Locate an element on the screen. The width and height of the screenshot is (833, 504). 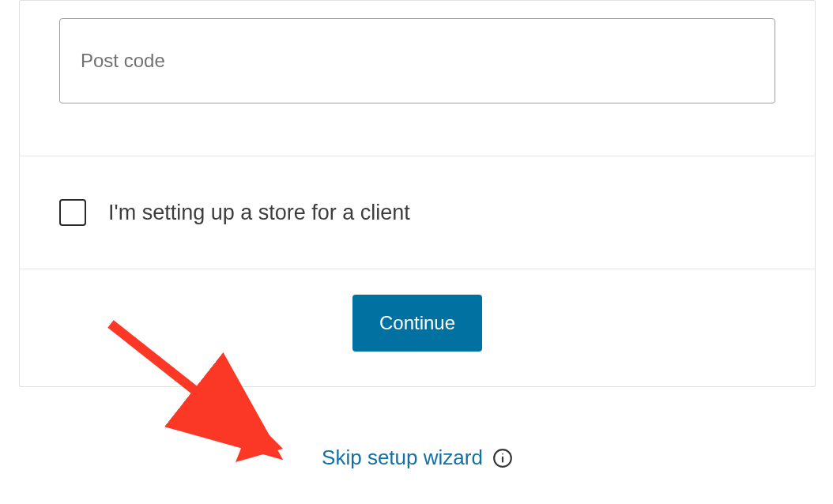
client-checkbox is located at coordinates (73, 213).